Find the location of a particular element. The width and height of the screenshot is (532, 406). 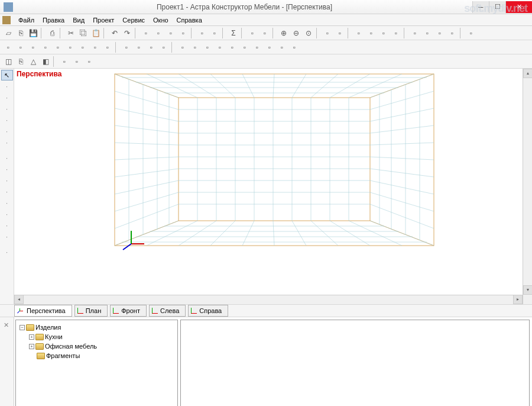

zoomin-icon: ⊕ is located at coordinates (284, 33).